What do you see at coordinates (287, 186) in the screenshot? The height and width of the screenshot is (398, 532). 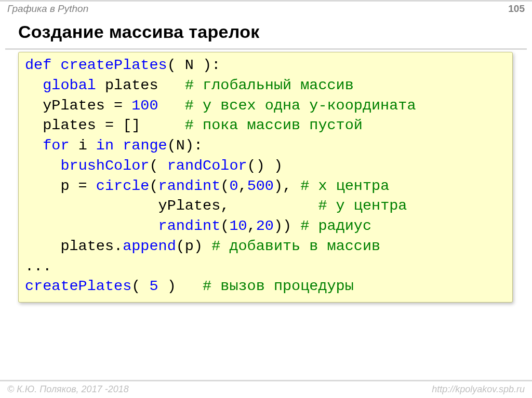 I see `code-text: ),` at bounding box center [287, 186].